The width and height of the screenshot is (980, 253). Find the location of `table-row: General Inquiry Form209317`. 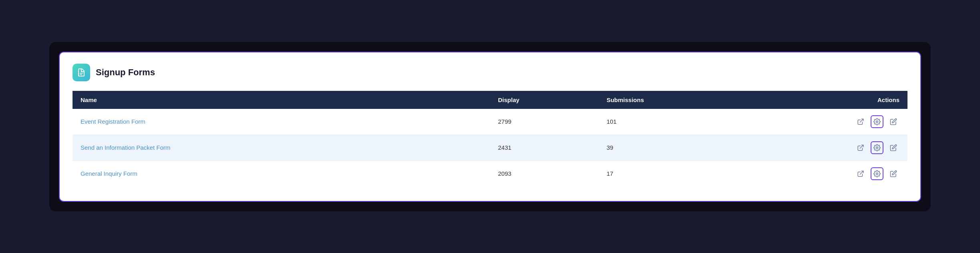

table-row: General Inquiry Form209317 is located at coordinates (490, 174).